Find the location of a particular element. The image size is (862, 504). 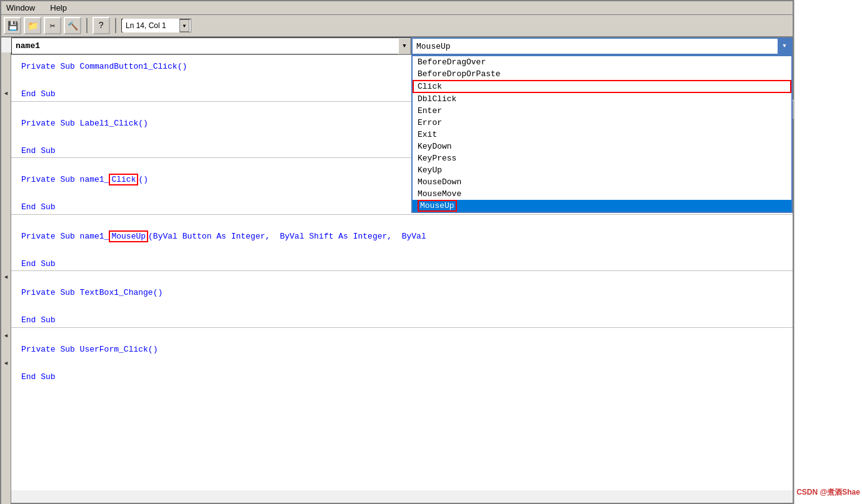

folder-button: 📁 is located at coordinates (33, 26).